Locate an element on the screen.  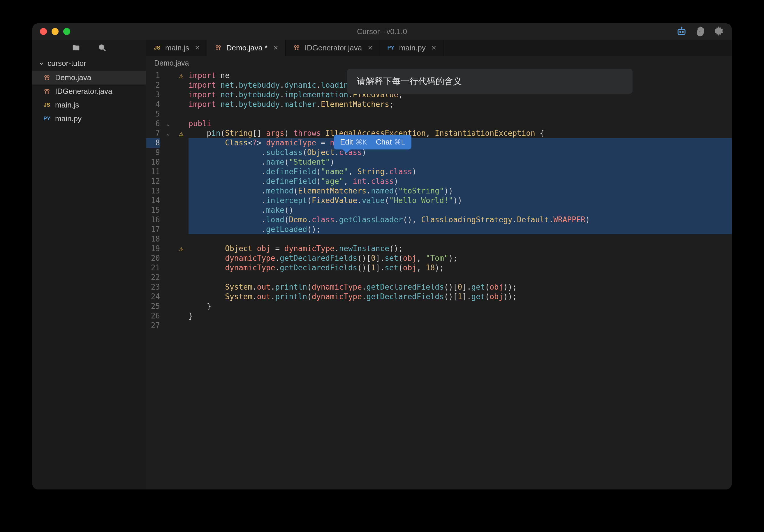
folder-header: cursor-tutor is located at coordinates (89, 63).